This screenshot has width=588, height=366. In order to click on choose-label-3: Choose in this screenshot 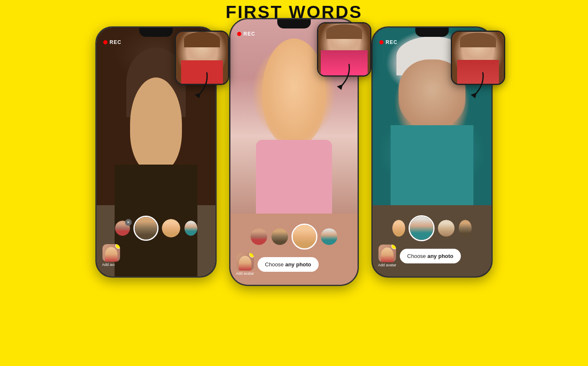, I will do `click(417, 256)`.